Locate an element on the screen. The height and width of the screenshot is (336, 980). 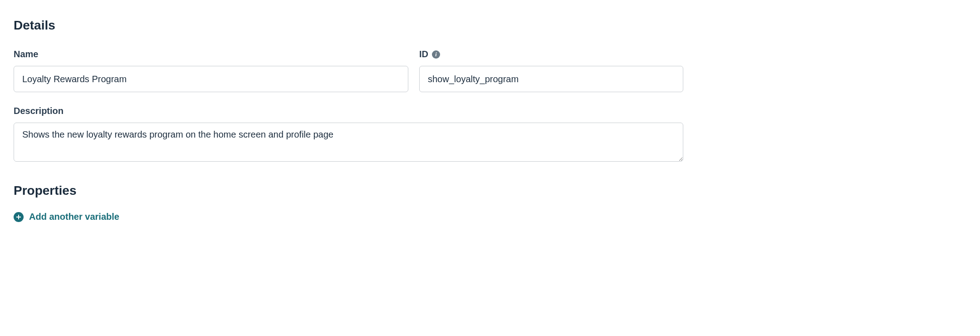
name-field-group: Name is located at coordinates (211, 71).